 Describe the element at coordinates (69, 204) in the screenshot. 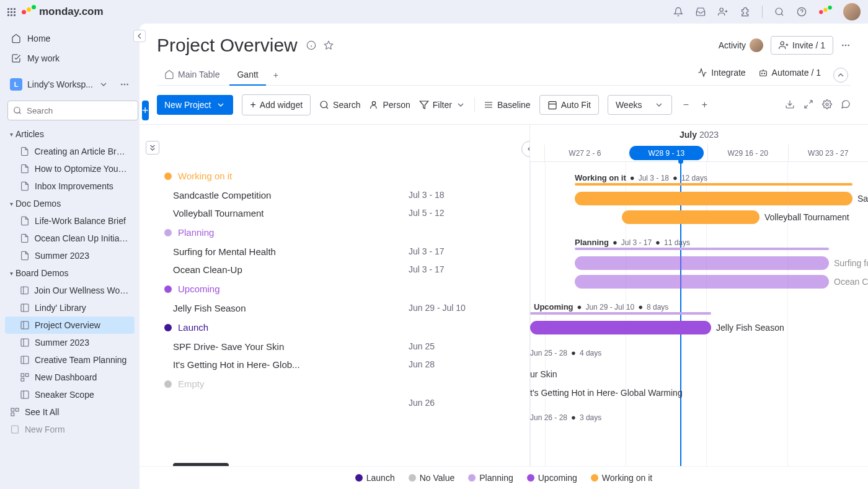

I see `folder-docdemos: ▾Doc Demos` at that location.